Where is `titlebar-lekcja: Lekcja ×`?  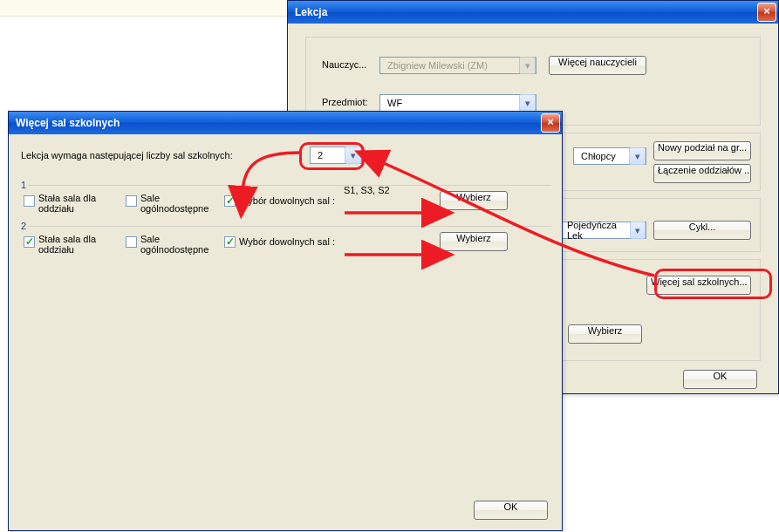 titlebar-lekcja: Lekcja × is located at coordinates (533, 12).